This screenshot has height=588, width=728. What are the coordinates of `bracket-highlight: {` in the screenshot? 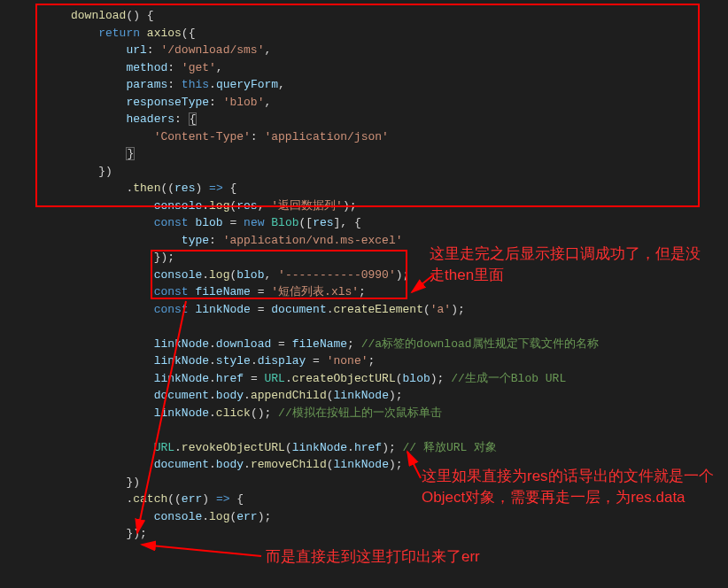 It's located at (193, 119).